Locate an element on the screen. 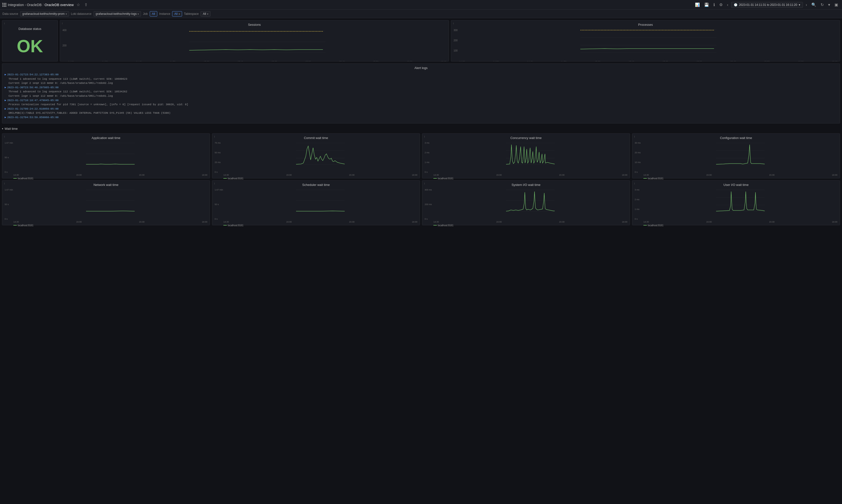 Image resolution: width=842 pixels, height=504 pixels. instance-value: All is located at coordinates (176, 14).